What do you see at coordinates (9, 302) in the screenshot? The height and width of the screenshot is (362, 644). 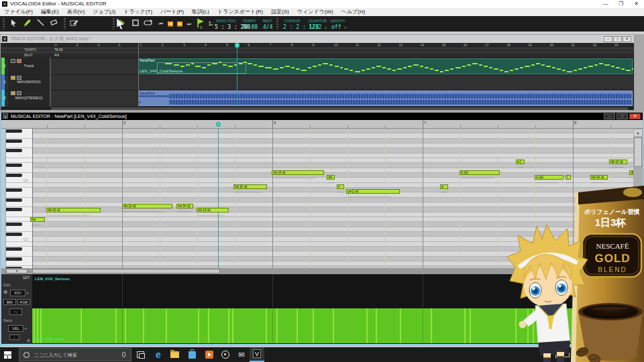 I see `bri-button: BRI` at bounding box center [9, 302].